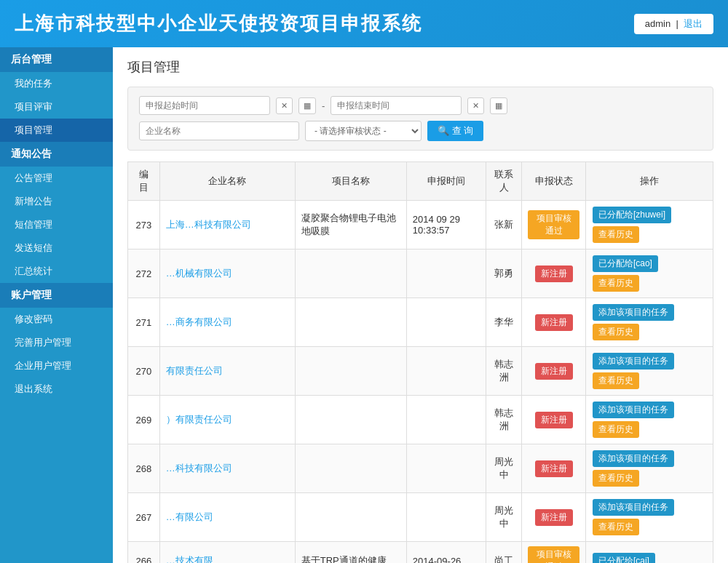 The height and width of the screenshot is (563, 728). Describe the element at coordinates (144, 323) in the screenshot. I see `cell-id: 271` at that location.